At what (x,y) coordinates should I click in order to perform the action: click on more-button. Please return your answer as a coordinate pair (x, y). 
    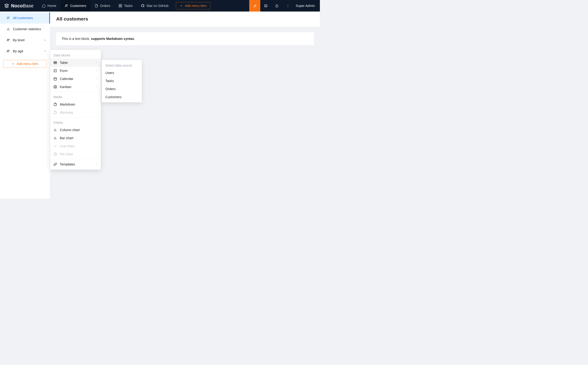
    Looking at the image, I should click on (288, 6).